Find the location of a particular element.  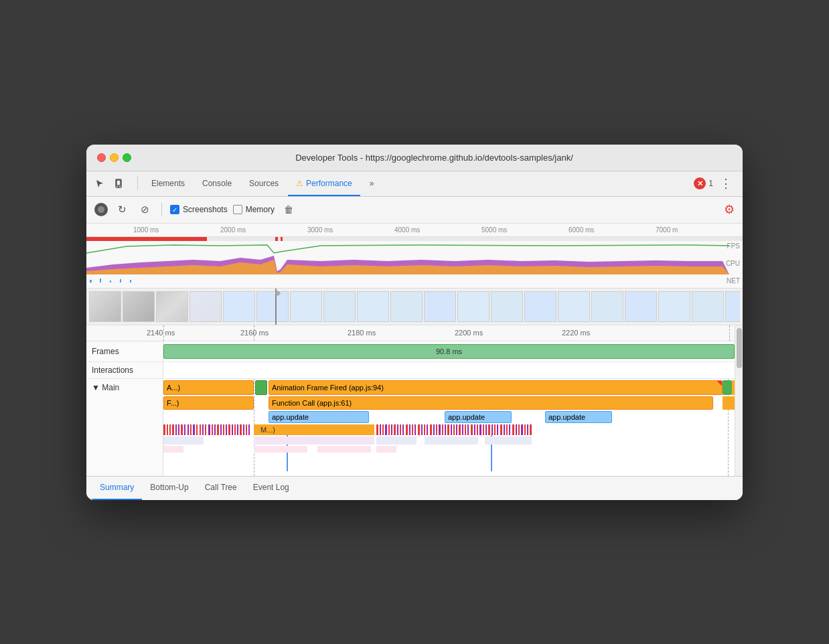

main-track: ▼ Main A...) Animat is located at coordinates (410, 427).